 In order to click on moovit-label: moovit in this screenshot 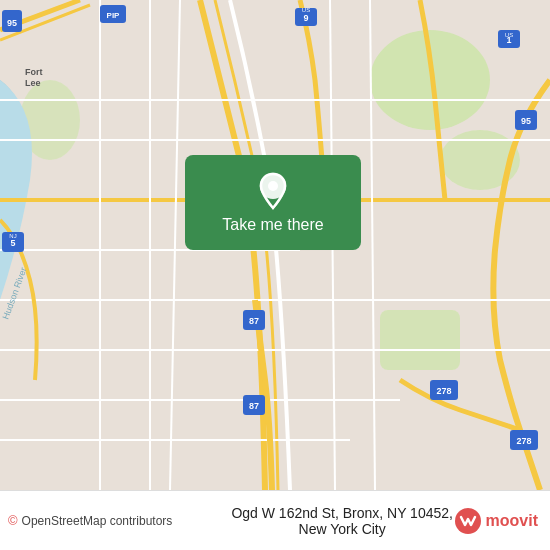, I will do `click(512, 521)`.